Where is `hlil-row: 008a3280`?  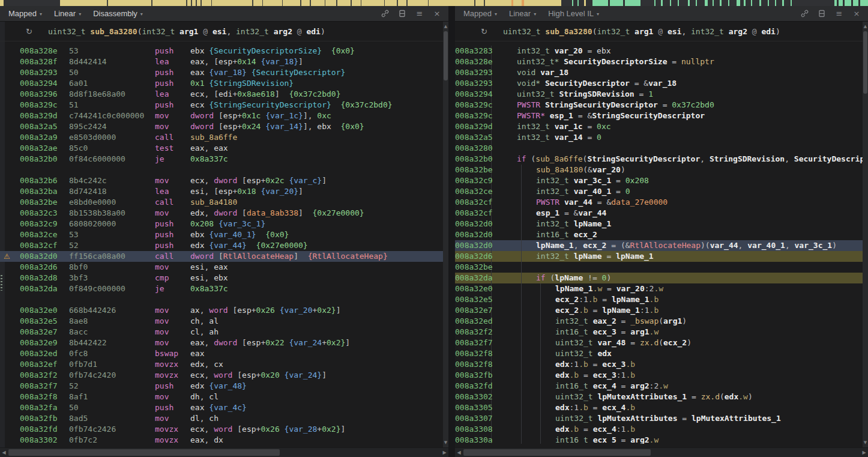 hlil-row: 008a3280 is located at coordinates (659, 148).